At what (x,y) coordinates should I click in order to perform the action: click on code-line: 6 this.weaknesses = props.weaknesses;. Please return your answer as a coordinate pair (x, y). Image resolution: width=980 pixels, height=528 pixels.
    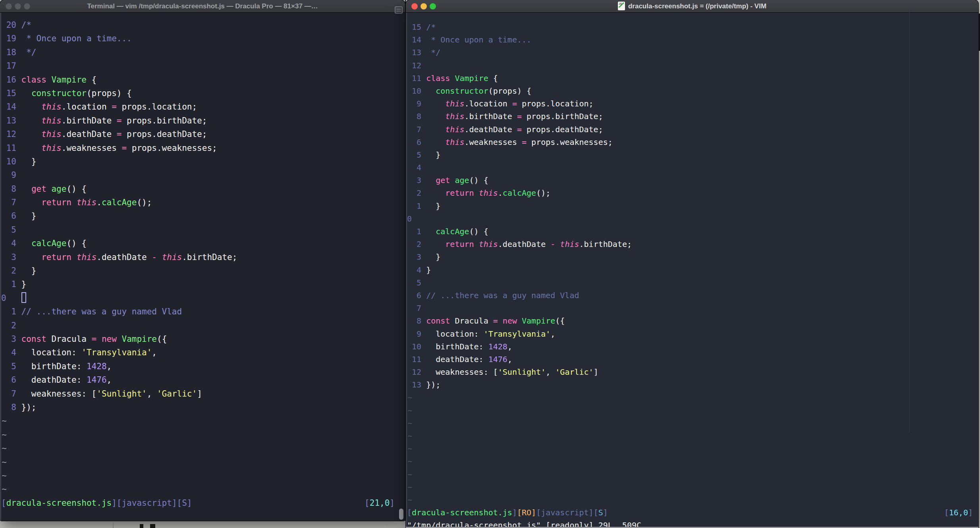
    Looking at the image, I should click on (693, 142).